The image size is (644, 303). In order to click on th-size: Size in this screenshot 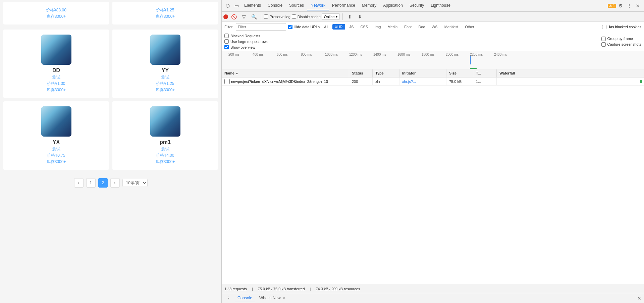, I will do `click(460, 73)`.